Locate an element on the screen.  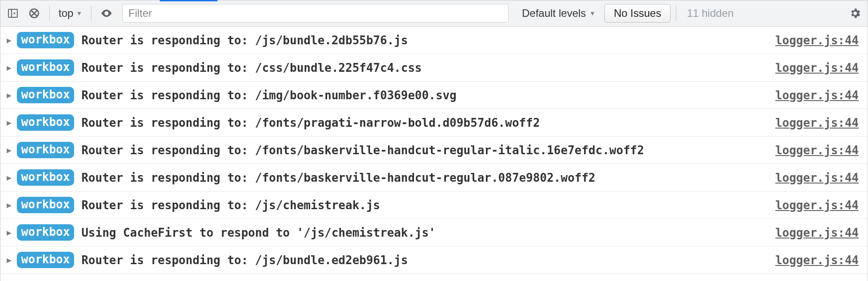
prompt-caret-icon: > is located at coordinates (9, 280).